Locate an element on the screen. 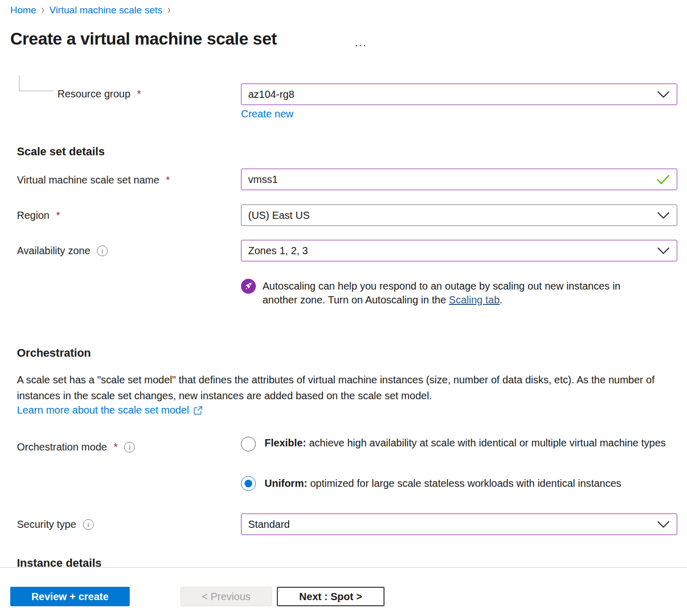 The width and height of the screenshot is (687, 616). scale-set-details-heading: Scale set details is located at coordinates (60, 152).